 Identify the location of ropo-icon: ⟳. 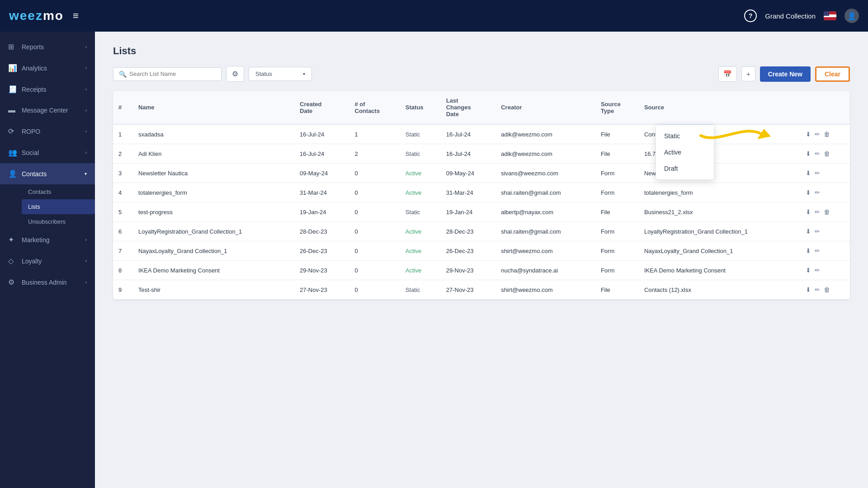
(13, 131).